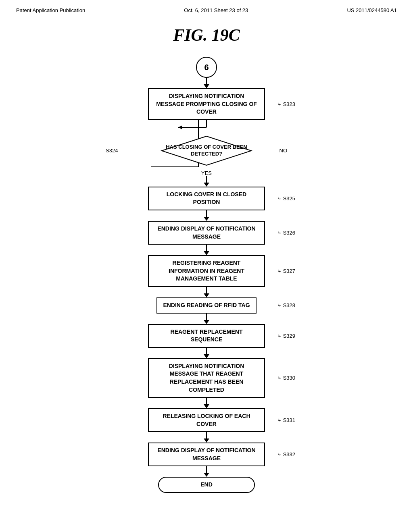 The height and width of the screenshot is (532, 413). What do you see at coordinates (206, 455) in the screenshot?
I see `step-row-s332: ENDING DISPLAY OF NOTIFICATION MESSAGE ⤷…` at bounding box center [206, 455].